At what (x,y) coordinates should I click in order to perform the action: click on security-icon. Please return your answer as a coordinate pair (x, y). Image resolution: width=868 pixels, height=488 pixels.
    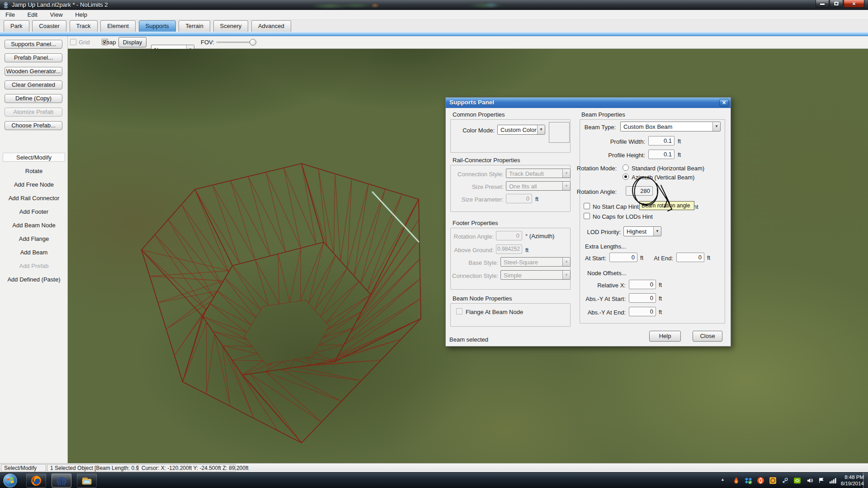
    Looking at the image, I should click on (773, 481).